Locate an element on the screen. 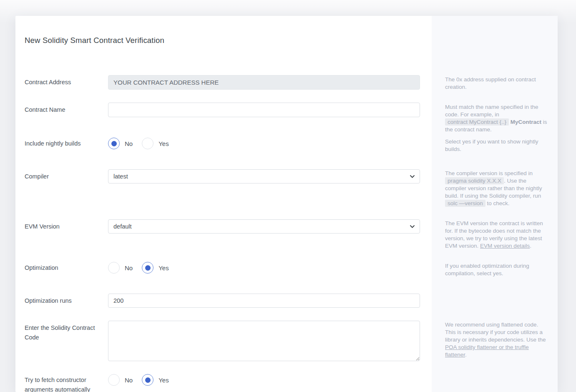 This screenshot has height=392, width=576. row-contract-name: Contract Name is located at coordinates (226, 110).